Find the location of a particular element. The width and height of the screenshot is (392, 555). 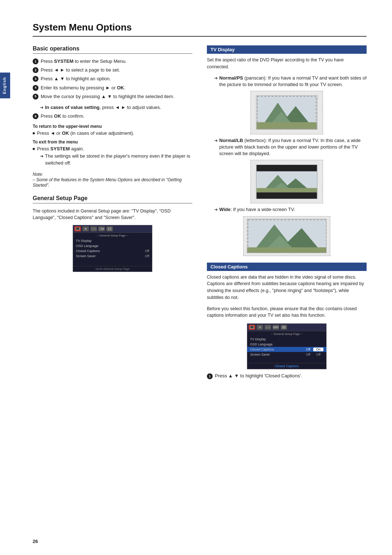

step-5-text: Move the cursor by pressing ▲ ▼ to highl… is located at coordinates (107, 97).